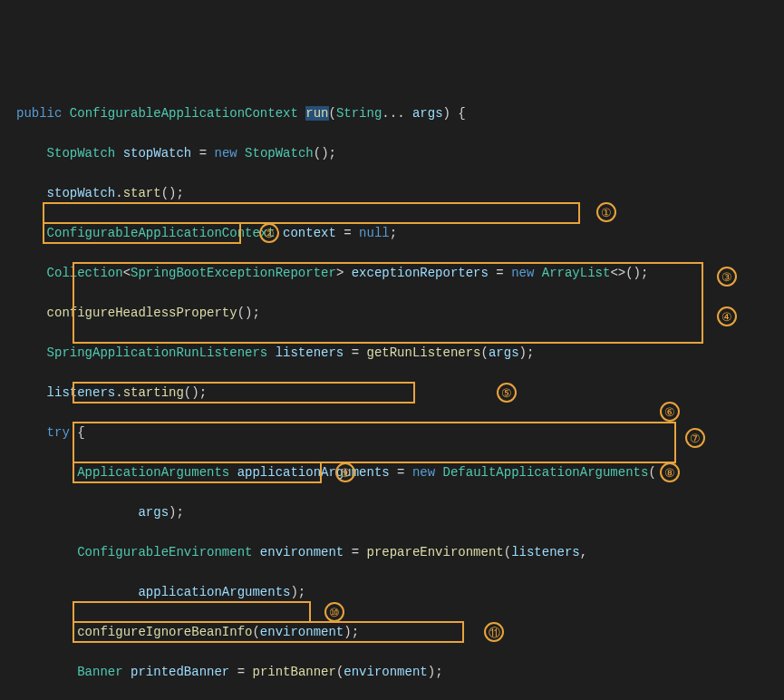 The width and height of the screenshot is (784, 700). What do you see at coordinates (269, 233) in the screenshot?
I see `annotation-circle-2: ②` at bounding box center [269, 233].